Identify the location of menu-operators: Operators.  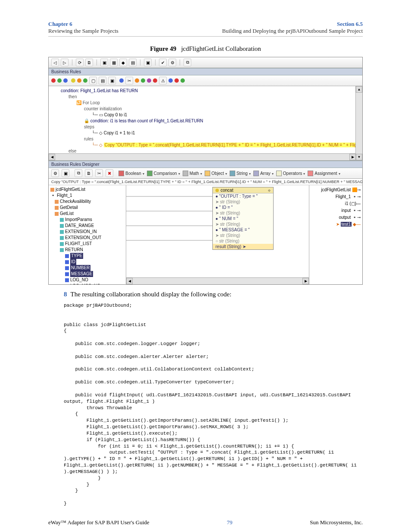
(290, 173).